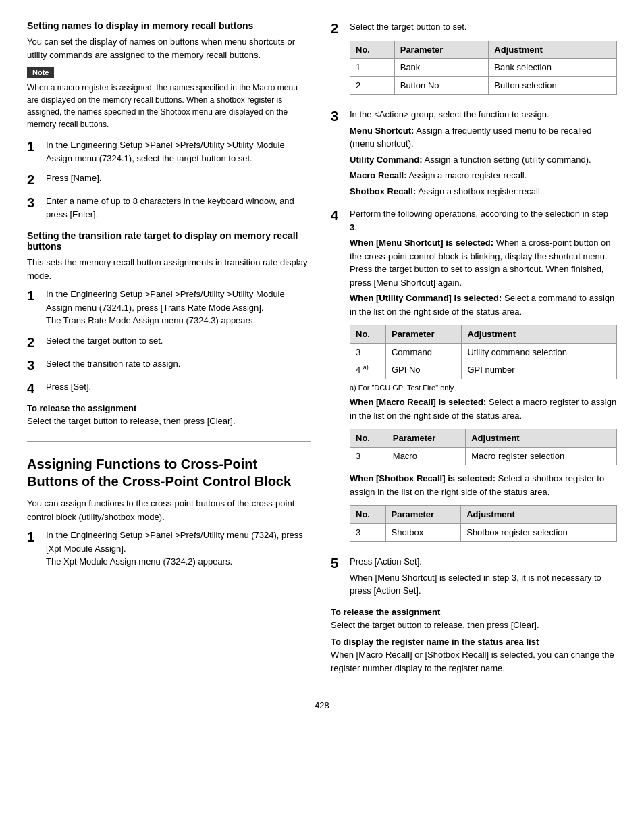 The image size is (644, 840). What do you see at coordinates (483, 352) in the screenshot?
I see `table-row: 3 Command Utility command selection` at bounding box center [483, 352].